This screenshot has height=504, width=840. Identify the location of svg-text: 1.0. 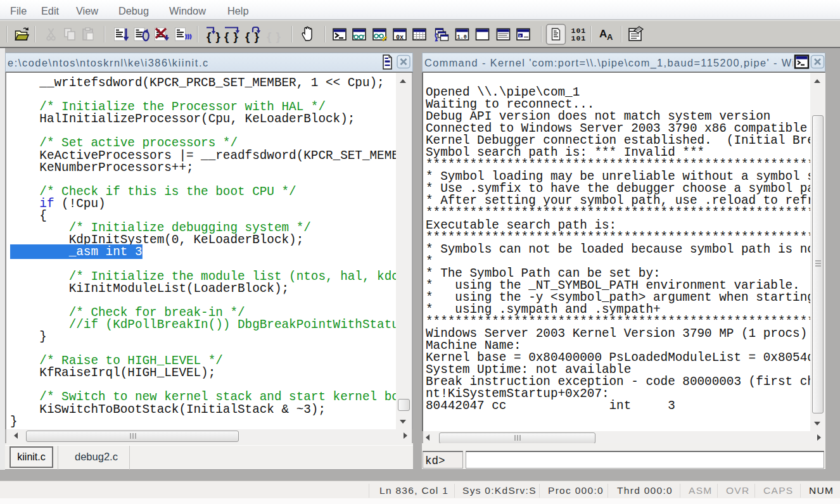
(462, 37).